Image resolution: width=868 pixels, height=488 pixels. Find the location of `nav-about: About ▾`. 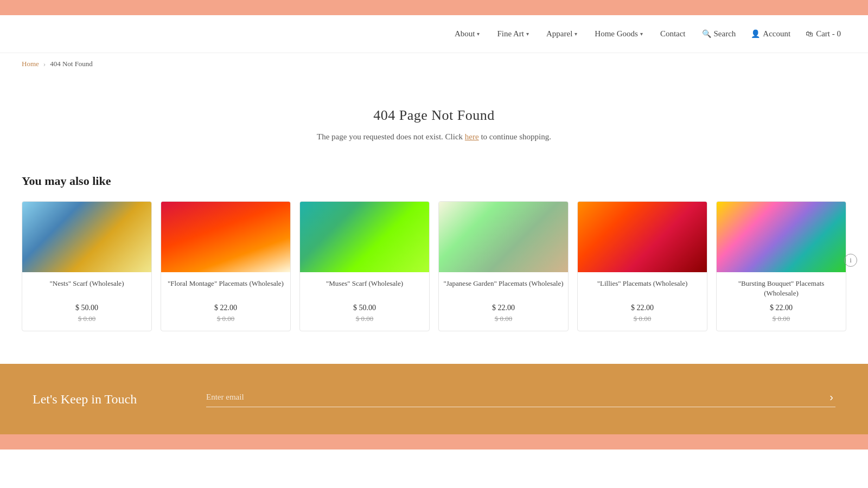

nav-about: About ▾ is located at coordinates (468, 34).